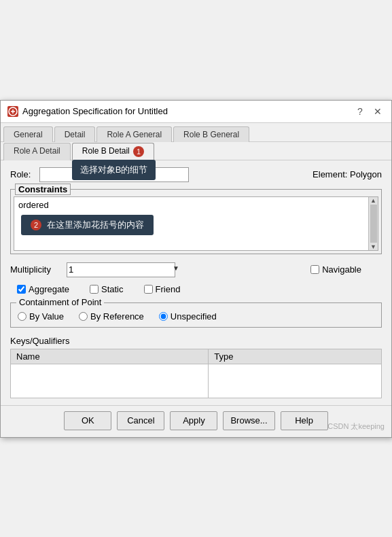  Describe the element at coordinates (196, 341) in the screenshot. I see `keys-qualifiers-label: Keys/Qualifiers` at that location.